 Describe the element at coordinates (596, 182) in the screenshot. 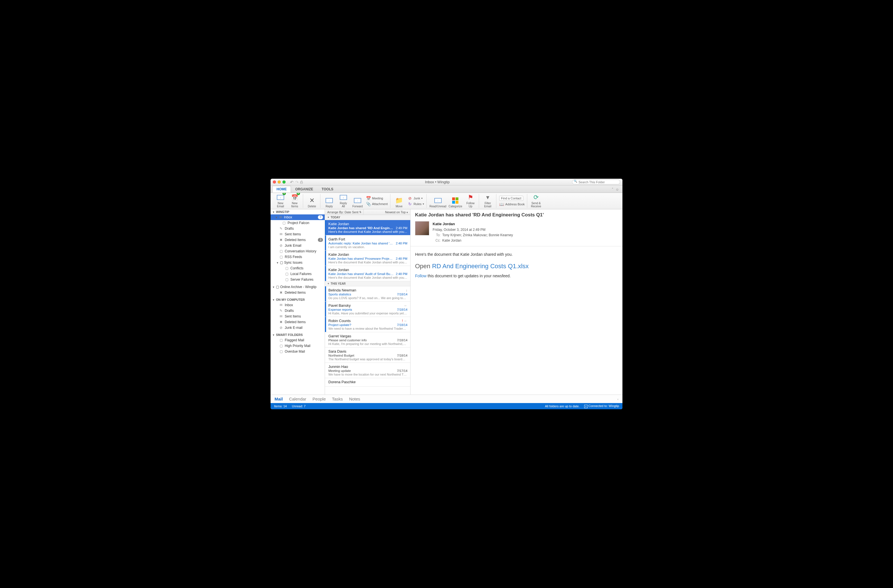

I see `search-input` at that location.